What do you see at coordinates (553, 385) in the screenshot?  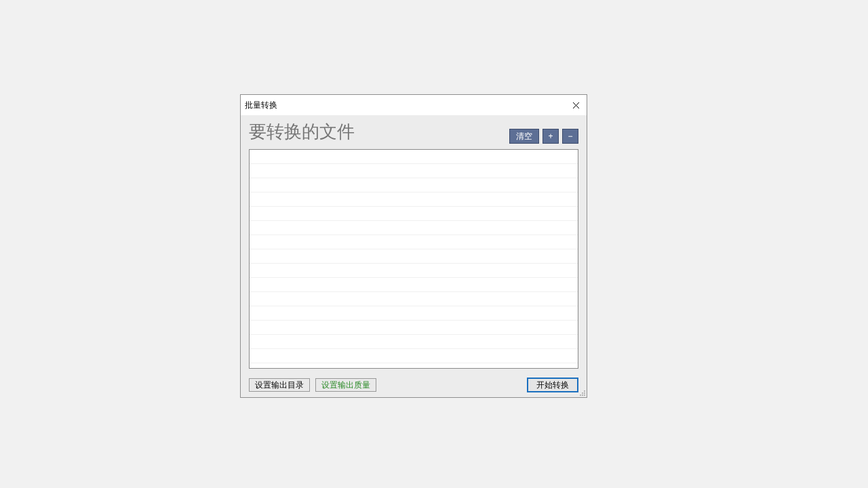 I see `start-convert-button: 开始转换` at bounding box center [553, 385].